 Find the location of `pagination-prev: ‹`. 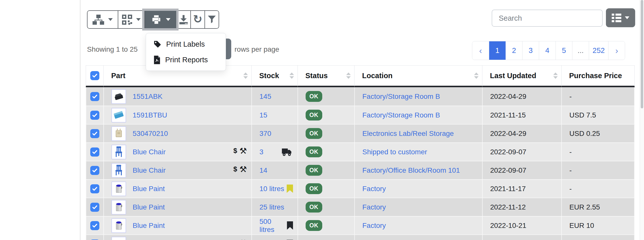

pagination-prev: ‹ is located at coordinates (481, 50).